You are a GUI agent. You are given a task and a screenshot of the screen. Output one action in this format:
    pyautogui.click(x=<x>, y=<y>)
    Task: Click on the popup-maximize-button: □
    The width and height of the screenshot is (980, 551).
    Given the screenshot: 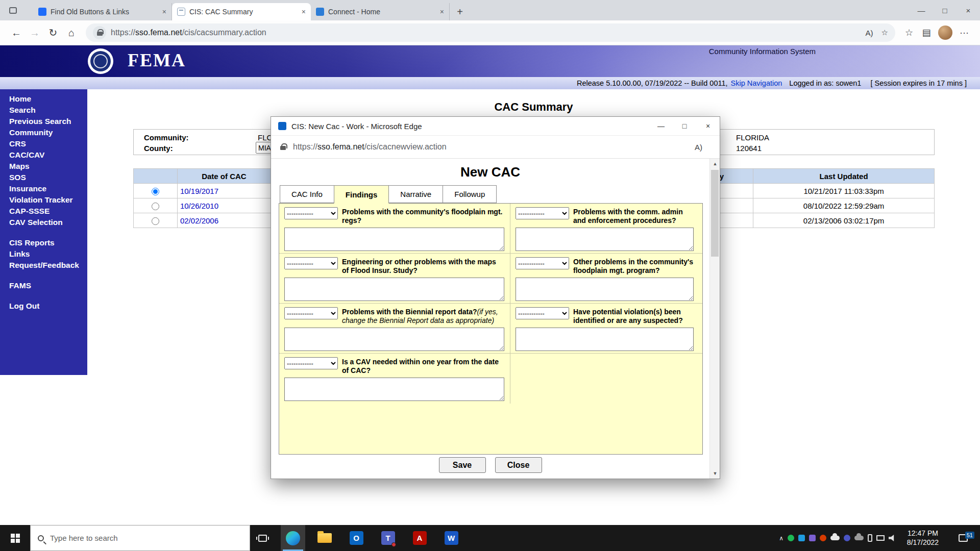 What is the action you would take?
    pyautogui.click(x=684, y=127)
    